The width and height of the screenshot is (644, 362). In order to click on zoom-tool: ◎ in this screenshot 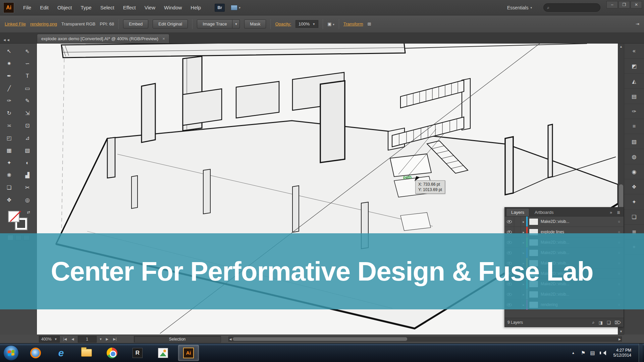, I will do `click(28, 200)`.